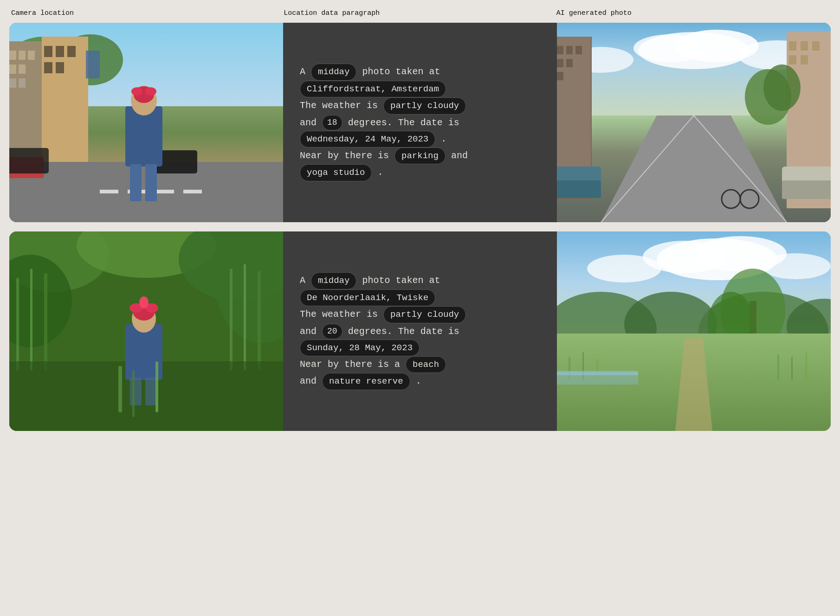 The image size is (840, 616). I want to click on tag-location-1: Cliffordstraat, Amsterdam, so click(373, 89).